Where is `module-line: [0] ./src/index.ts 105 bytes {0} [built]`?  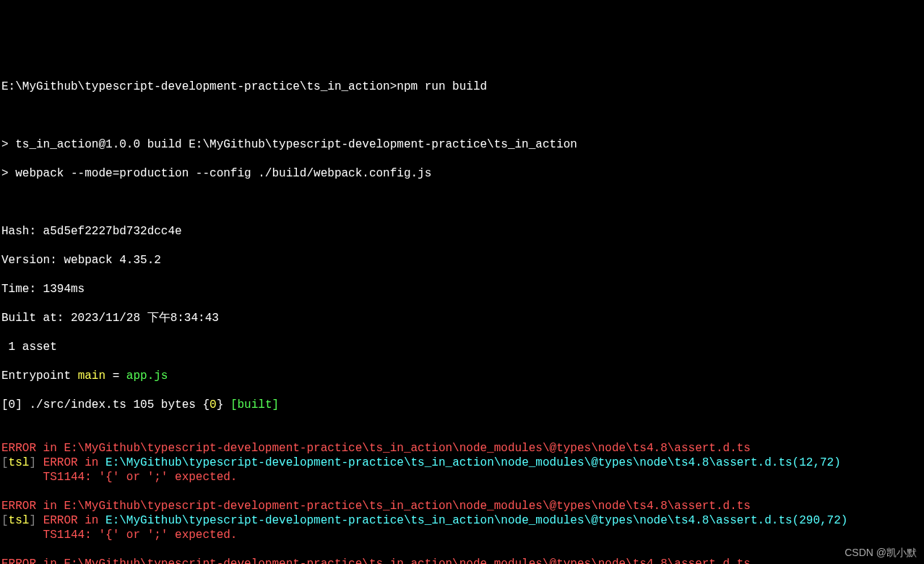 module-line: [0] ./src/index.ts 105 bytes {0} [built] is located at coordinates (462, 405).